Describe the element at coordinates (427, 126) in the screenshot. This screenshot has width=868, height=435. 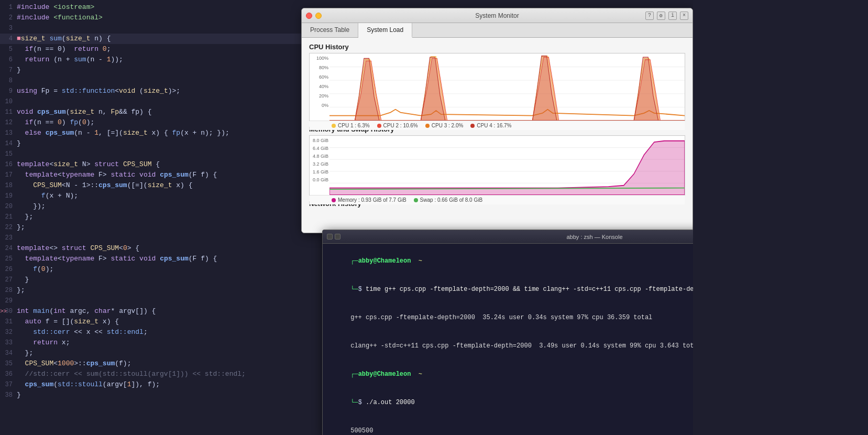
I see `cpu3-dot` at that location.